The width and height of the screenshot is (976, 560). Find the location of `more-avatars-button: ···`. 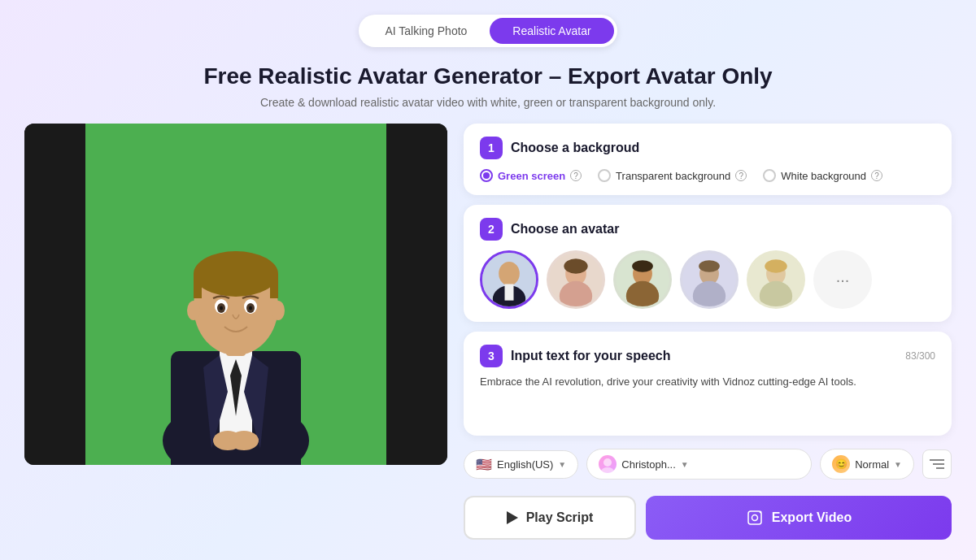

more-avatars-button: ··· is located at coordinates (843, 280).